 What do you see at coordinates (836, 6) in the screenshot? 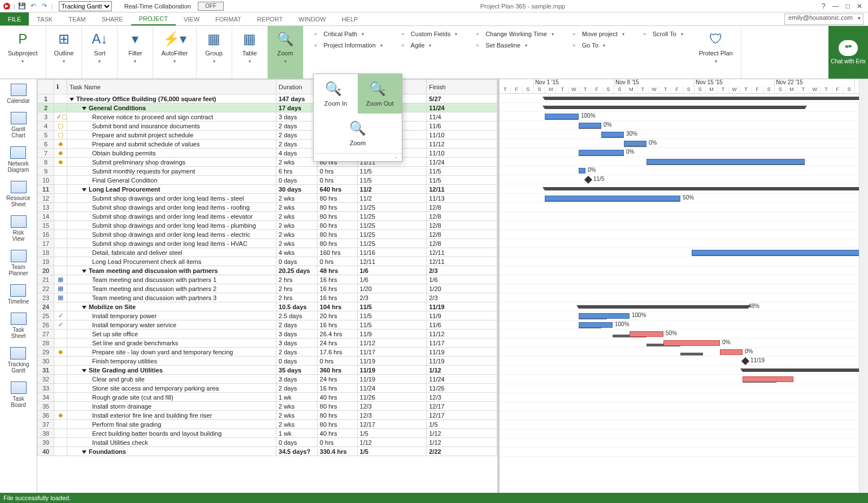
I see `minimize-icon: —` at bounding box center [836, 6].